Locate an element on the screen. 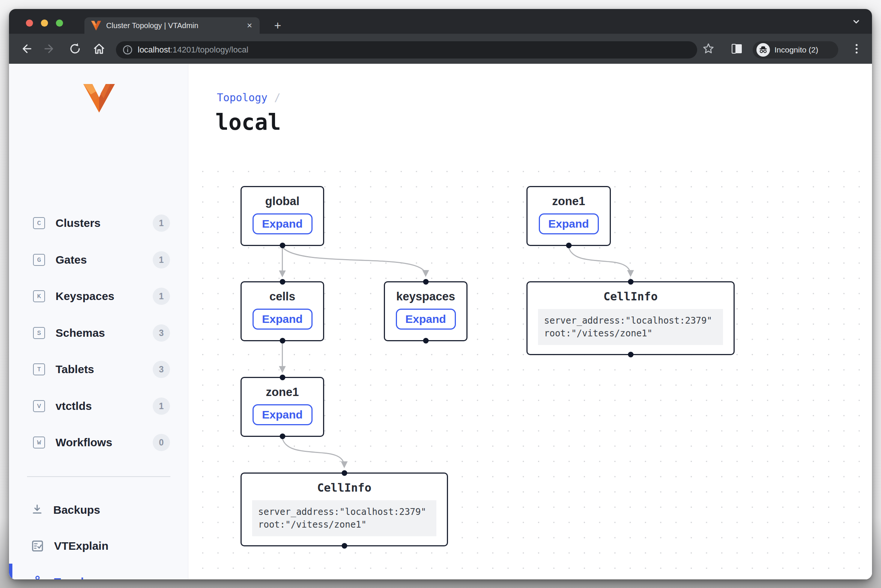  url-text: localhost:14201/topology/local is located at coordinates (193, 50).